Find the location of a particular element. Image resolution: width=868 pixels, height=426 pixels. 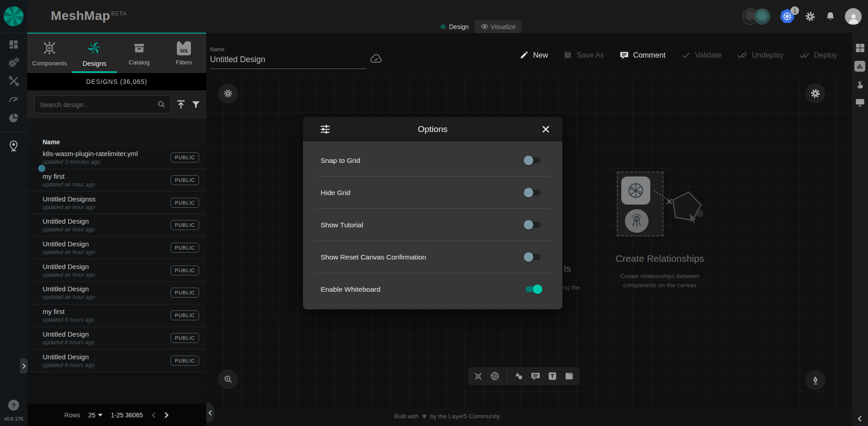

design-list-item: Untitled Designss updated an hour ago PU… is located at coordinates (117, 203).